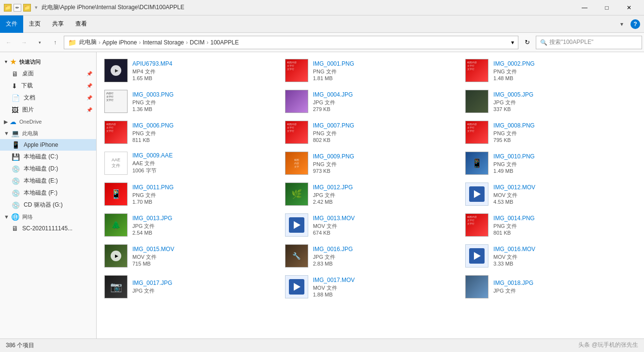 This screenshot has width=644, height=352. Describe the element at coordinates (41, 145) in the screenshot. I see `sidebar-item-iphone-label: Apple iPhone` at that location.